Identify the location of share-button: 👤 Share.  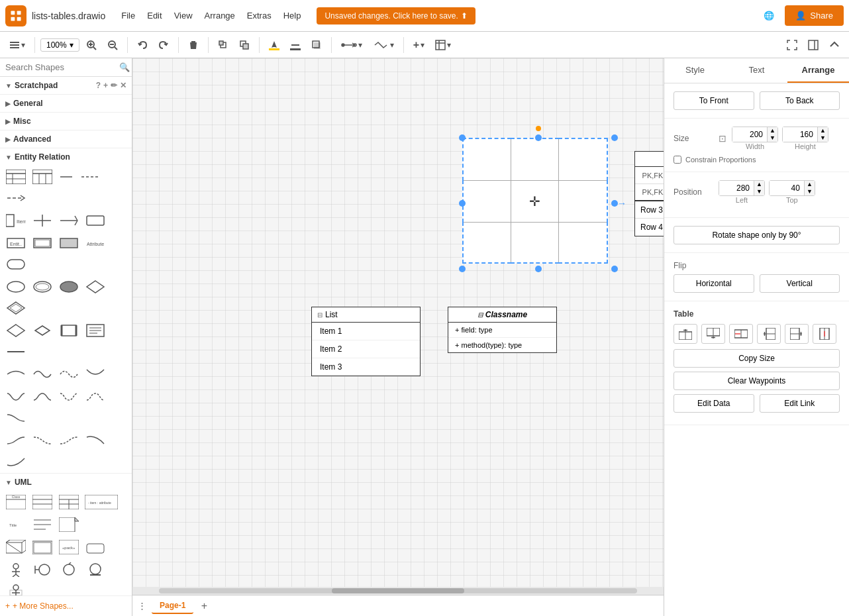
(815, 16).